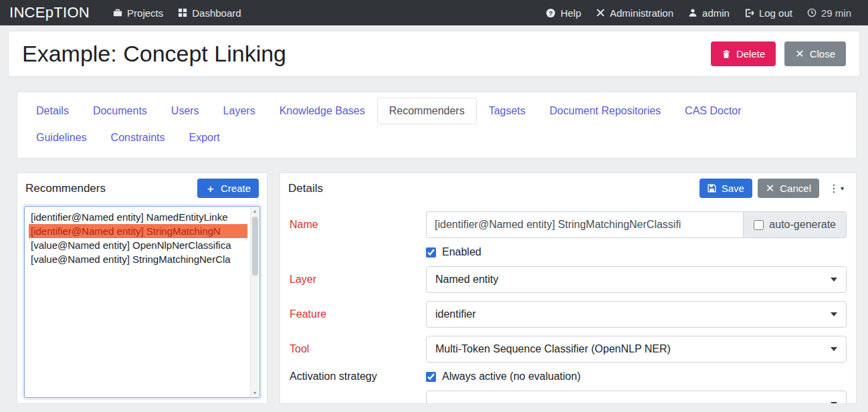 This screenshot has width=868, height=412. What do you see at coordinates (434, 13) in the screenshot?
I see `top-navbar: INCEpTION Projects Dashboard ? Help Admi…` at bounding box center [434, 13].